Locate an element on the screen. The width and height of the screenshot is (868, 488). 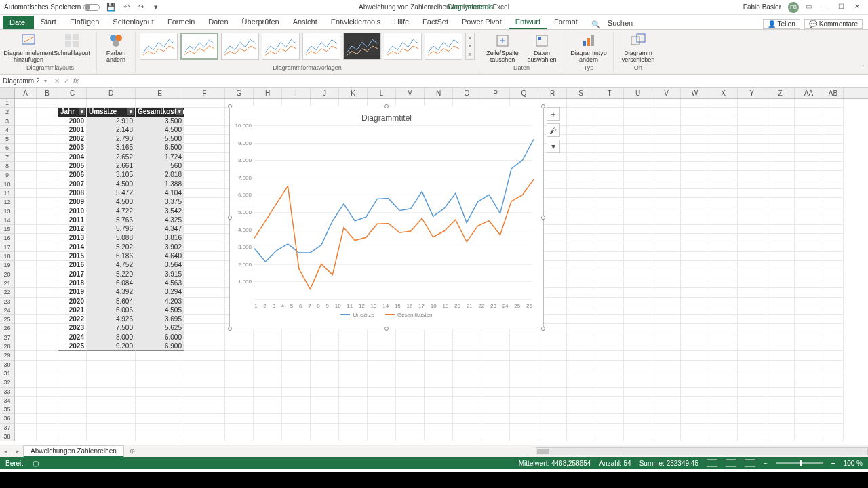
col-header-E: E is located at coordinates (160, 94).